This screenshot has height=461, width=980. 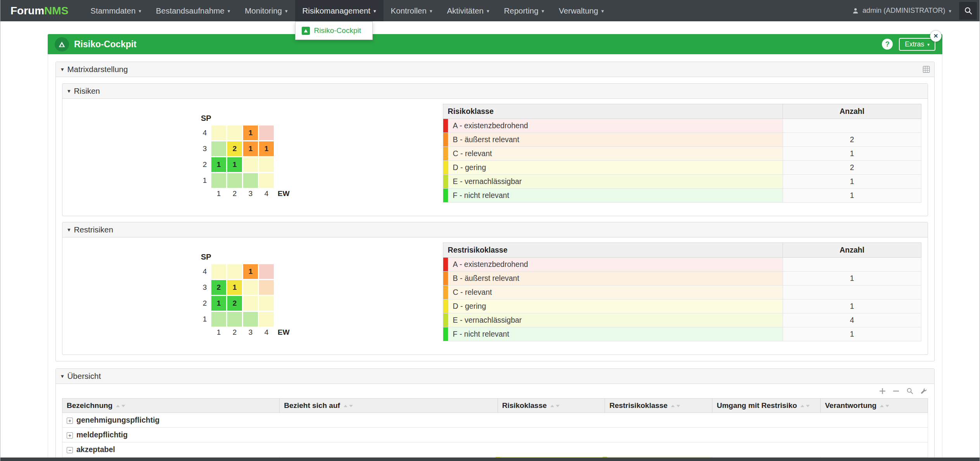 I want to click on menu-item-monitoring: Monitoring▾, so click(x=266, y=11).